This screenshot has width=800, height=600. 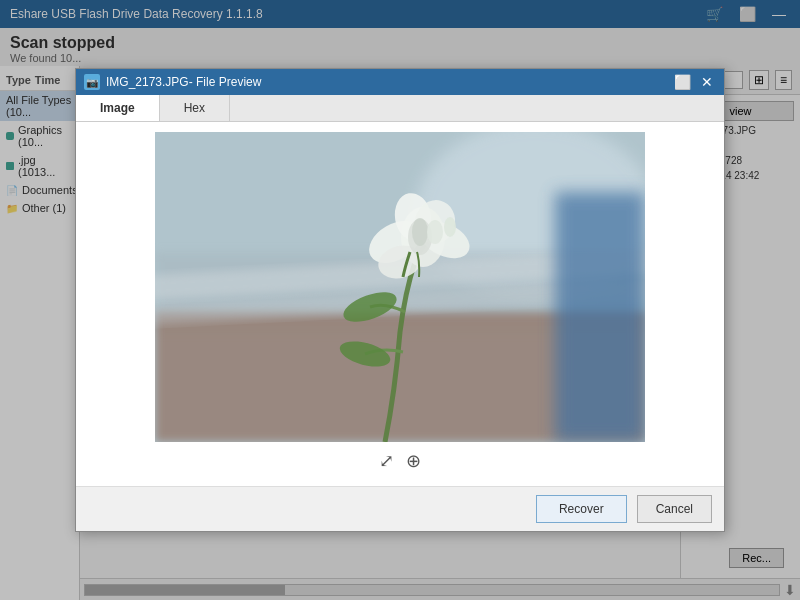 What do you see at coordinates (118, 108) in the screenshot?
I see `tab-image: Image` at bounding box center [118, 108].